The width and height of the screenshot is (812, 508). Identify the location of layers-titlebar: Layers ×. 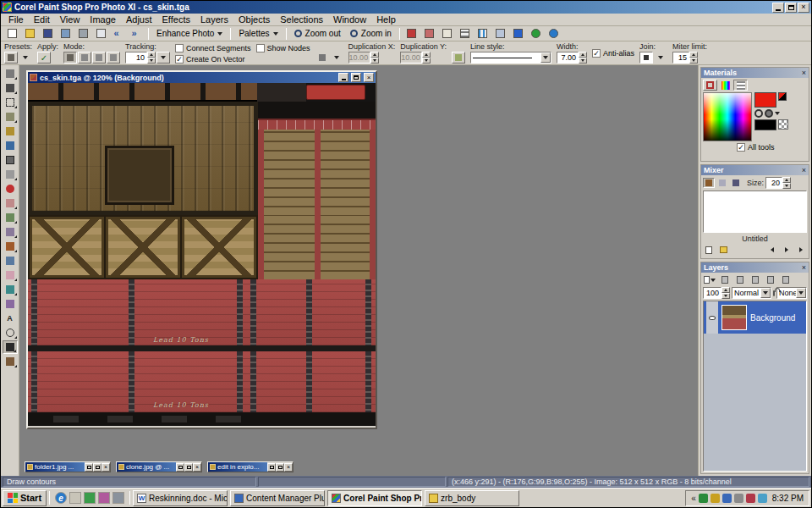
(754, 268).